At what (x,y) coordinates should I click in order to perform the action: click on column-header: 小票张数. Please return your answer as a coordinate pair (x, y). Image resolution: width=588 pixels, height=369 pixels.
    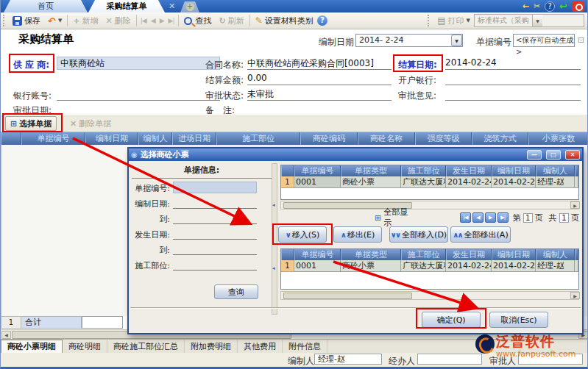
    Looking at the image, I should click on (558, 138).